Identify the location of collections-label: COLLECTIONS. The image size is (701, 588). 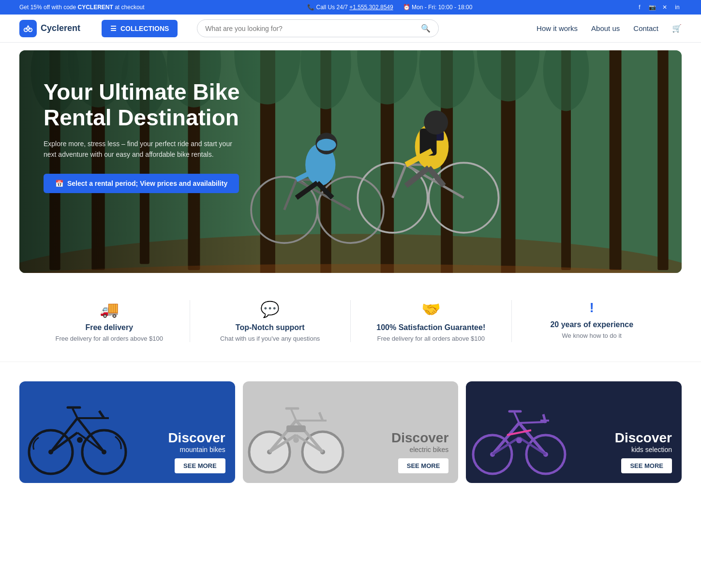
(145, 29).